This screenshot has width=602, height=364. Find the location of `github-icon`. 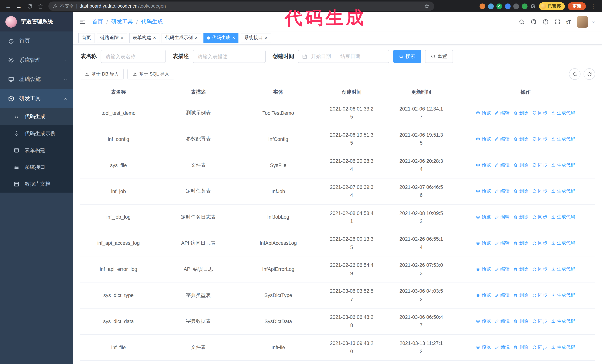

github-icon is located at coordinates (534, 22).